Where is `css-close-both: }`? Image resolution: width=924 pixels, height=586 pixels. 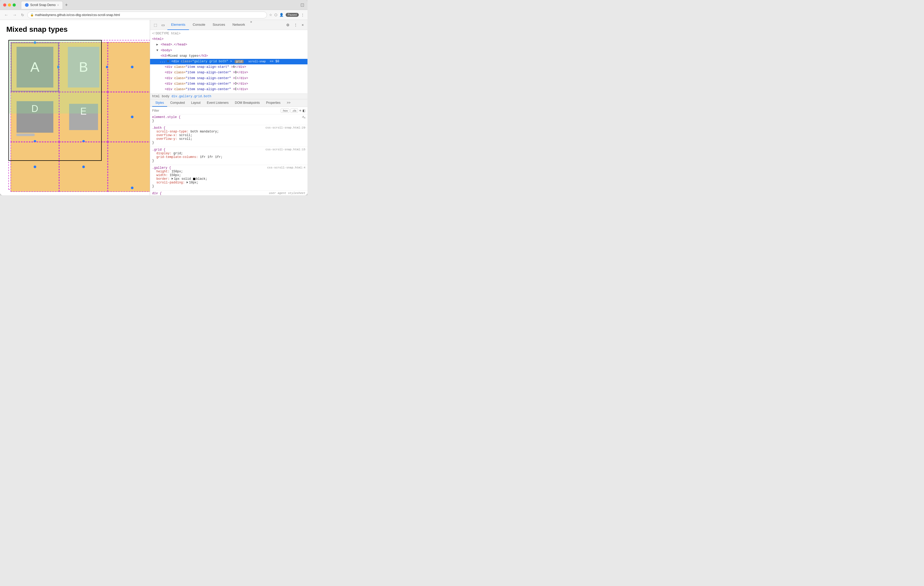
css-close-both: } is located at coordinates (229, 143).